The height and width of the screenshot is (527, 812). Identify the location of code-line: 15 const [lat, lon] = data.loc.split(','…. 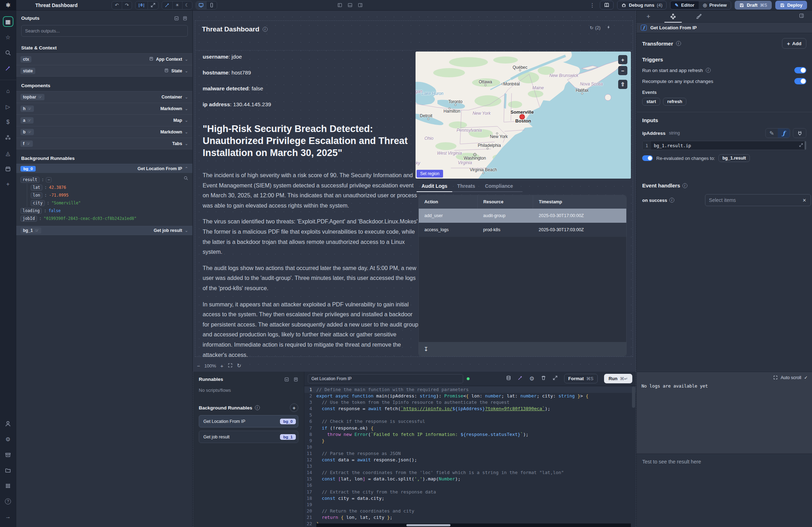
(470, 479).